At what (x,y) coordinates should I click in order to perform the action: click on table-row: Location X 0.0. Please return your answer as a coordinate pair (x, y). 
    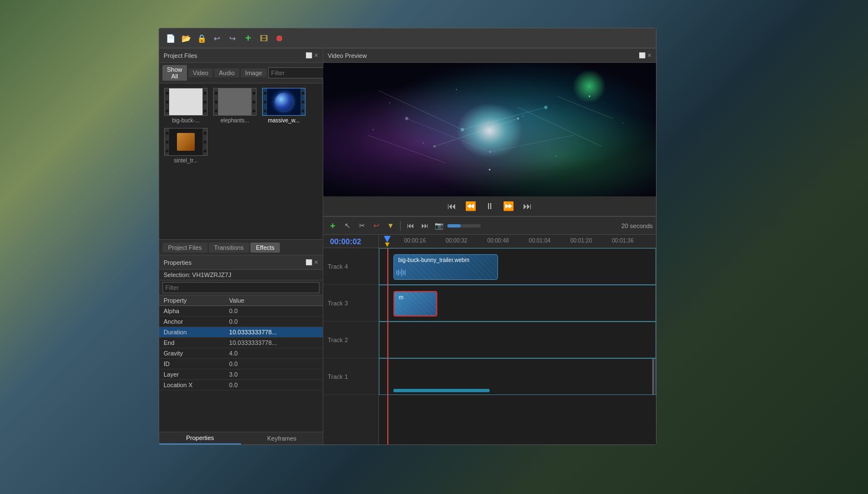
    Looking at the image, I should click on (241, 385).